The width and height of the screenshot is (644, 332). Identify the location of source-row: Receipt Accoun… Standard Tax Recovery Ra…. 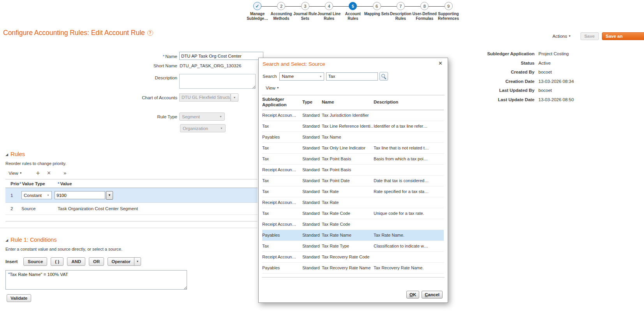
(353, 257).